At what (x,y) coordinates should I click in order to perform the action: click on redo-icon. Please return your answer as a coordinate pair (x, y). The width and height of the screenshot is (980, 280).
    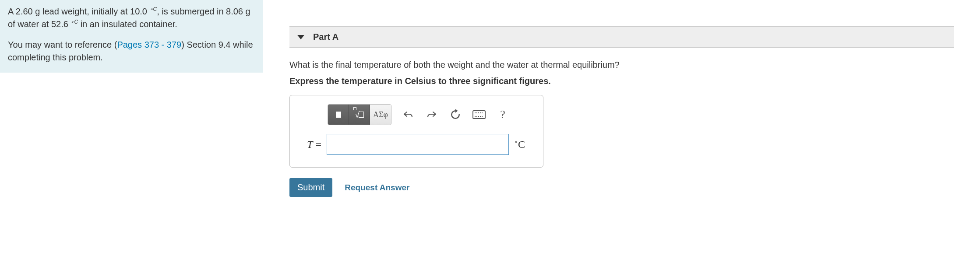
    Looking at the image, I should click on (432, 115).